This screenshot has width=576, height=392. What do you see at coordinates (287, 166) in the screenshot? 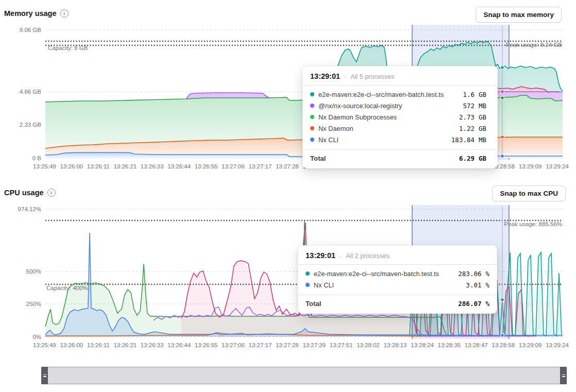
I see `memory-xtick: 13:27:28` at bounding box center [287, 166].